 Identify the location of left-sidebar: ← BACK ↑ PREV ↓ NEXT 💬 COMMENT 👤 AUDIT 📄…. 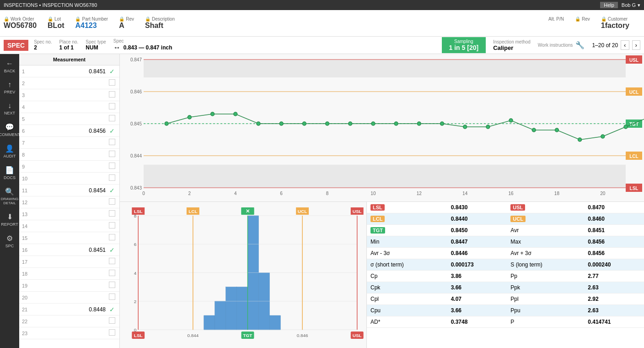
(10, 201).